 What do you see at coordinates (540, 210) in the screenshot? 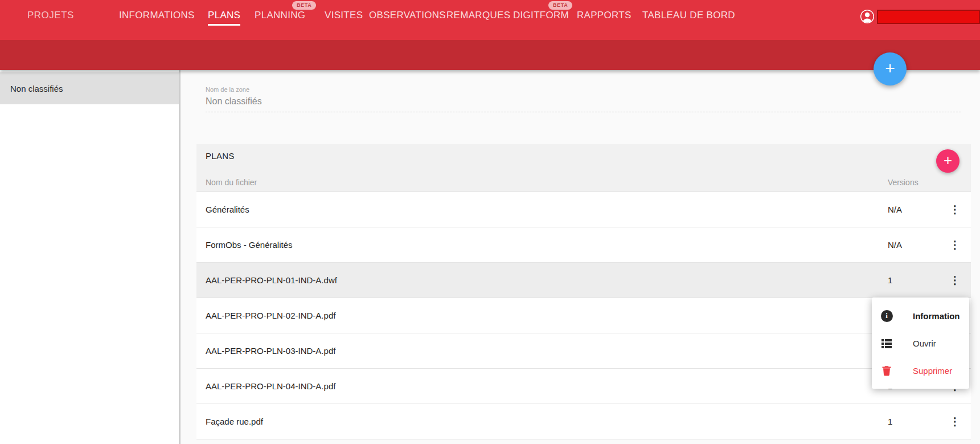
I see `file-name-cell: Généralités` at bounding box center [540, 210].